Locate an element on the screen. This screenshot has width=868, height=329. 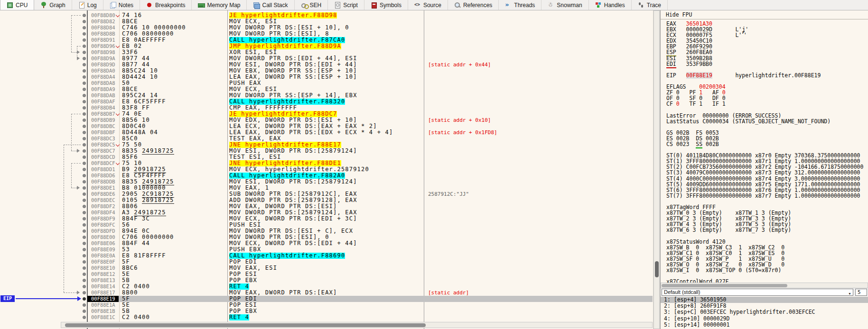
disasm-row: 00F88DF98B4F 3CMOV ECX, DWORD PTR DS:[ED… is located at coordinates (327, 219).